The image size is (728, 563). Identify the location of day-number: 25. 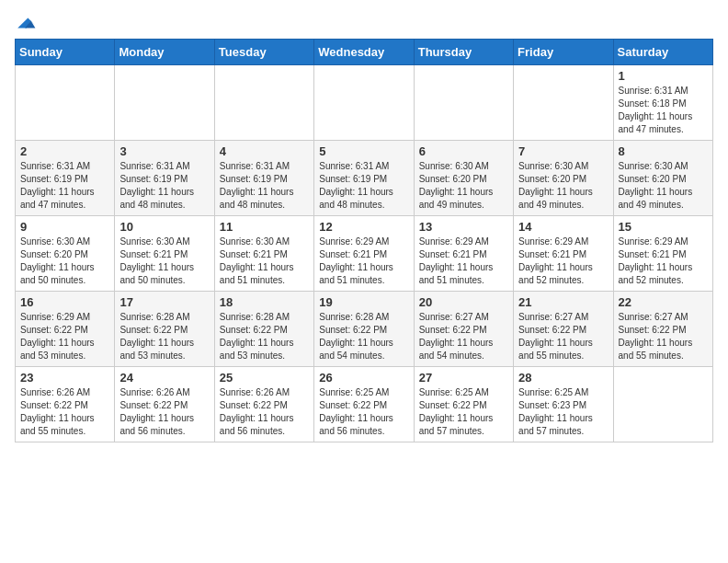
(265, 377).